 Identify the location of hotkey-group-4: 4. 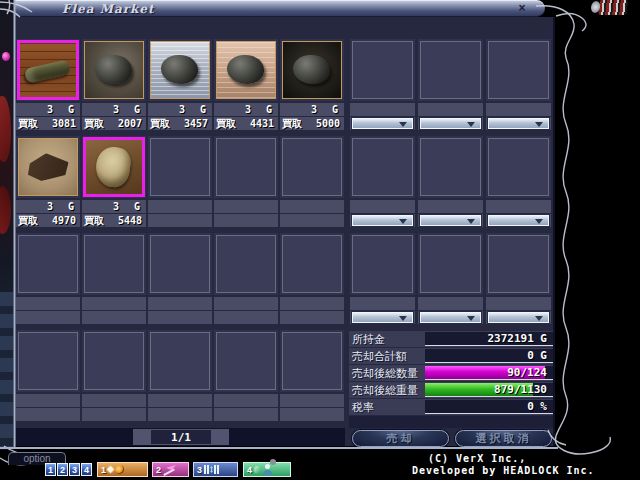
(267, 470).